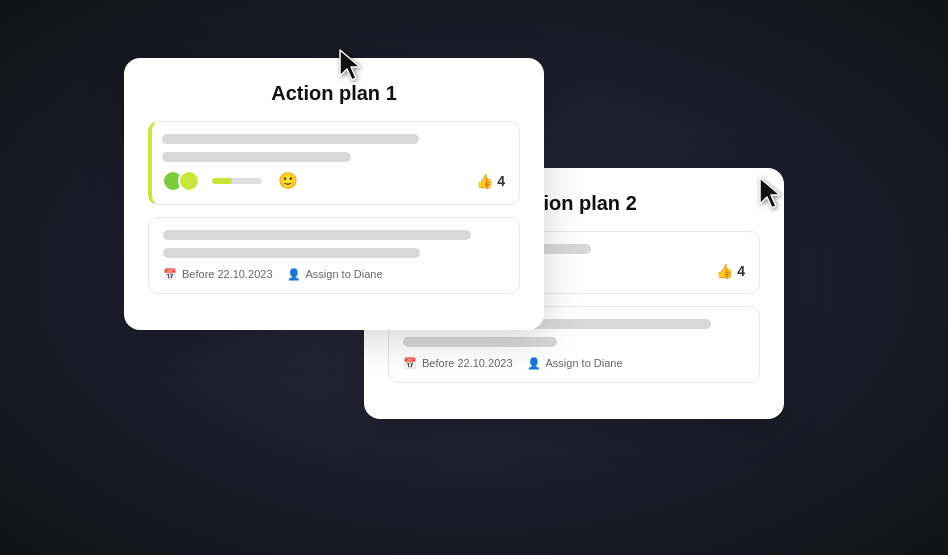 This screenshot has width=948, height=555. Describe the element at coordinates (334, 163) in the screenshot. I see `card1-item-1: 🙂 👍 4` at that location.